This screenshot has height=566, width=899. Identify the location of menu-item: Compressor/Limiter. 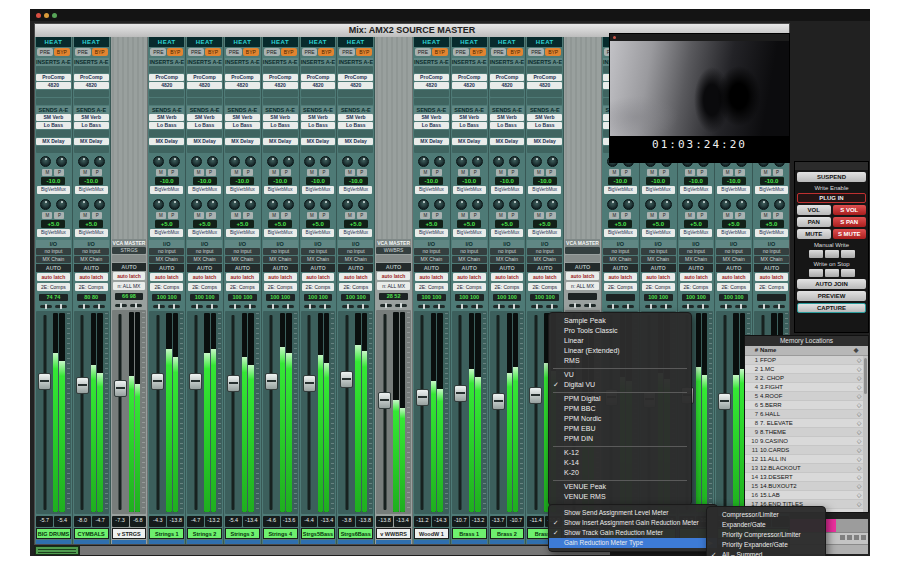
(766, 515).